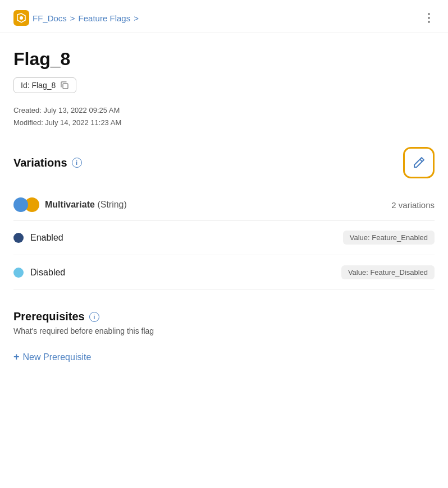 The height and width of the screenshot is (488, 448). What do you see at coordinates (19, 238) in the screenshot?
I see `variation-enabled-dot` at bounding box center [19, 238].